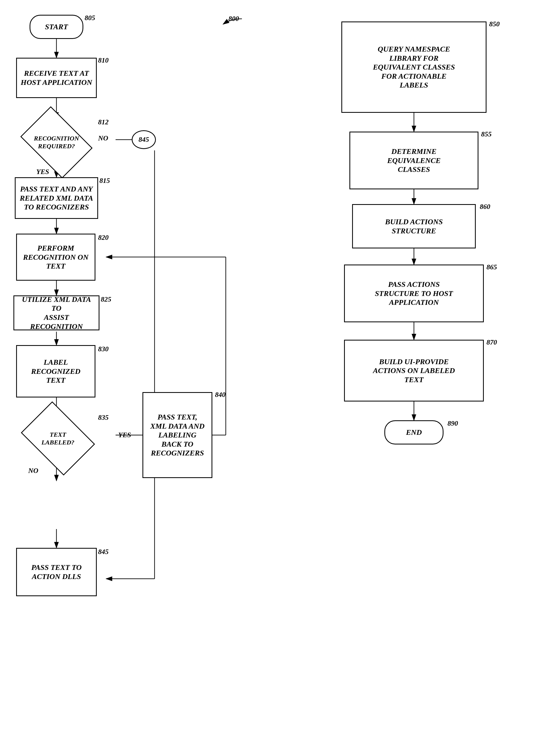 This screenshot has width=558, height=756. What do you see at coordinates (414, 67) in the screenshot?
I see `node-850: QUERY NAMESPACELIBRARY FOREQUIVALENT CLA…` at bounding box center [414, 67].